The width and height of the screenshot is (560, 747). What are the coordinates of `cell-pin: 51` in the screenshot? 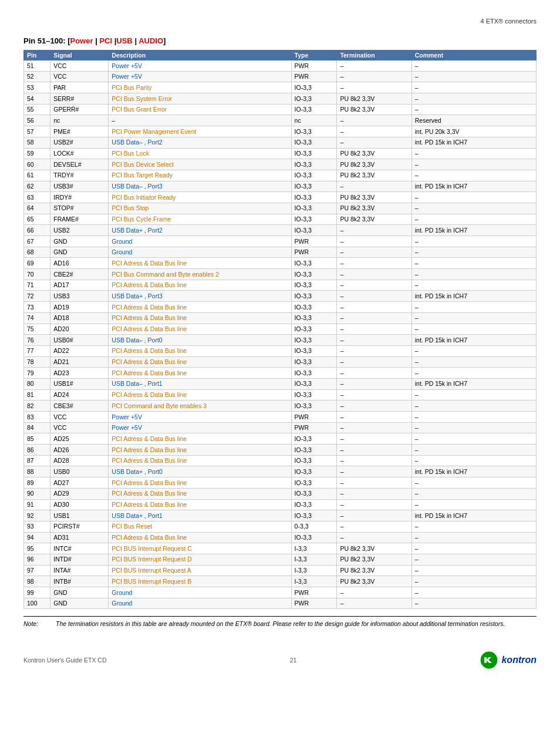 It's located at (38, 66).